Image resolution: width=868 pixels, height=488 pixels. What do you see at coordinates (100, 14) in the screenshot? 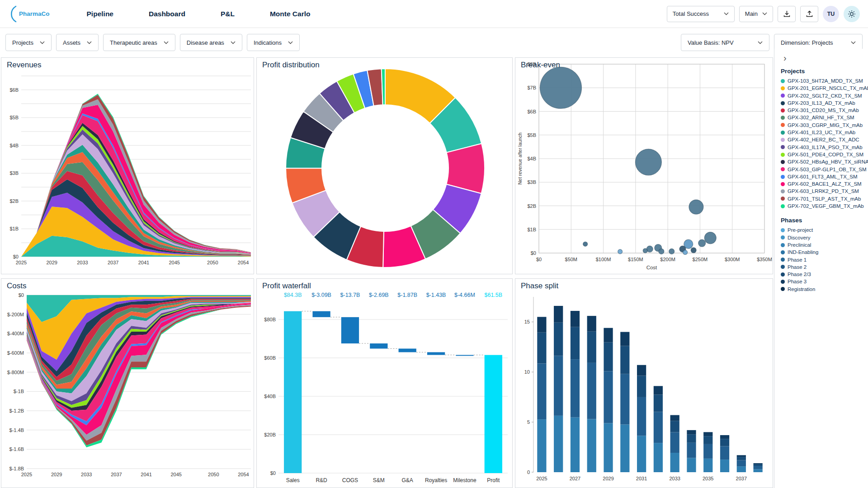
I see `nav-item-pipeline: Pipeline` at bounding box center [100, 14].